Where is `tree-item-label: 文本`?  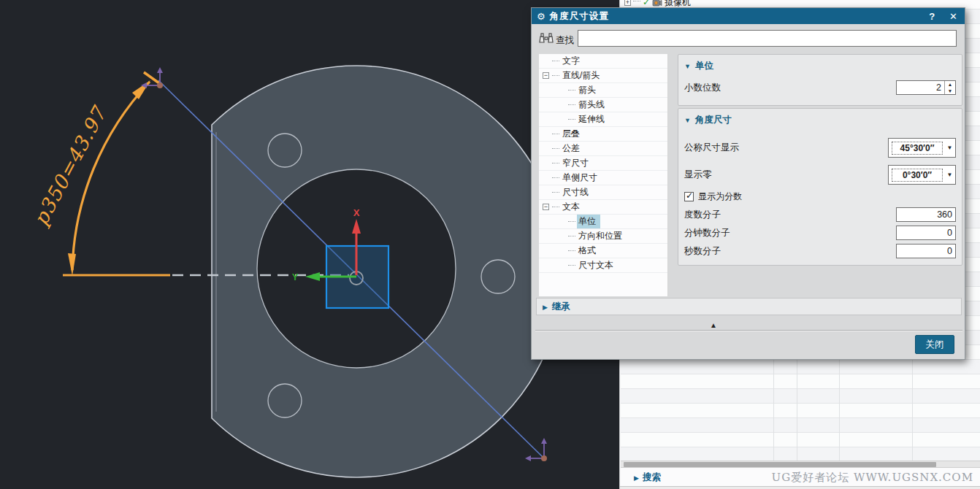
tree-item-label: 文本 is located at coordinates (573, 207).